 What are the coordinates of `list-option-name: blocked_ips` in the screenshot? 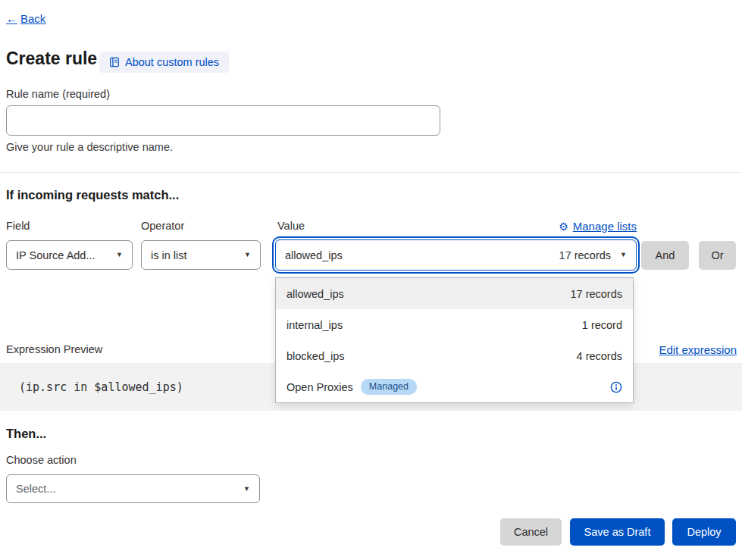 It's located at (315, 356).